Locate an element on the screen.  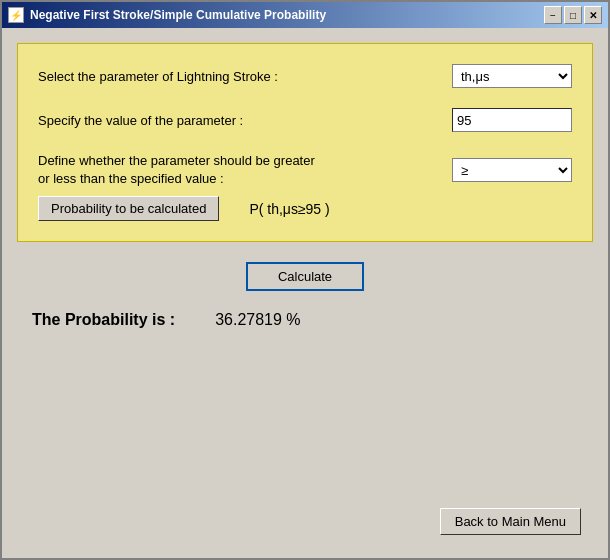
title-bar: ⚡ Negative First Stroke/Simple Cumulativ… is located at coordinates (305, 15).